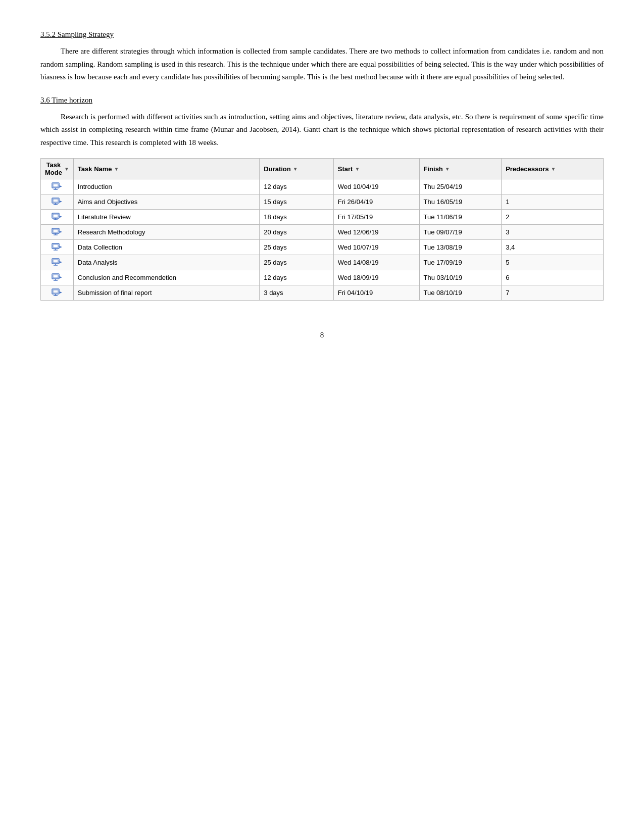 The height and width of the screenshot is (834, 644). Describe the element at coordinates (527, 169) in the screenshot. I see `col-header-predecessors-label: Predecessors` at that location.